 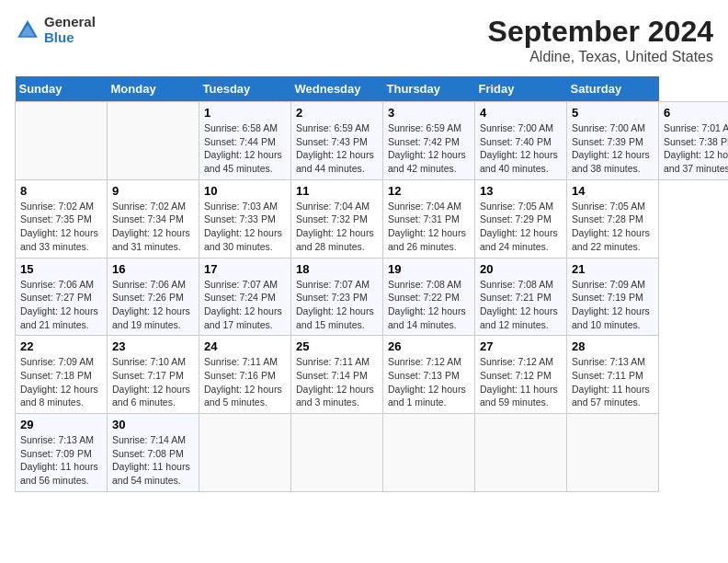 I want to click on logo: General Blue, so click(x=55, y=29).